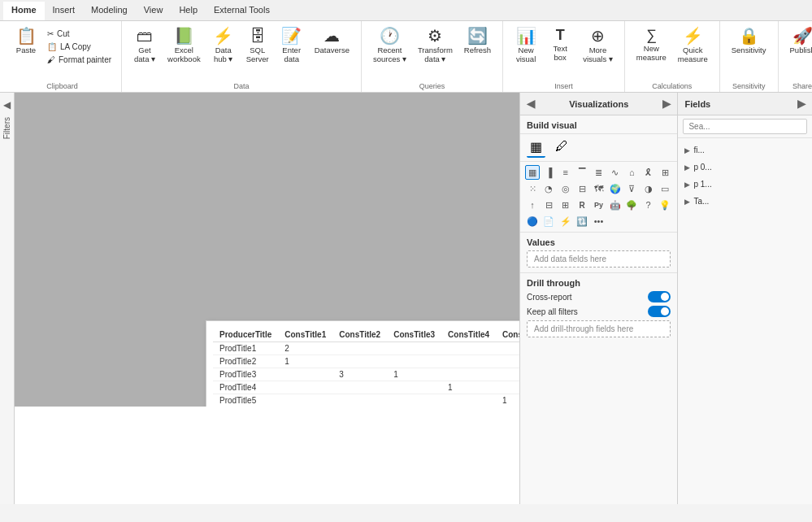 The image size is (812, 522). I want to click on chart-tab-icon: ▦, so click(536, 146).